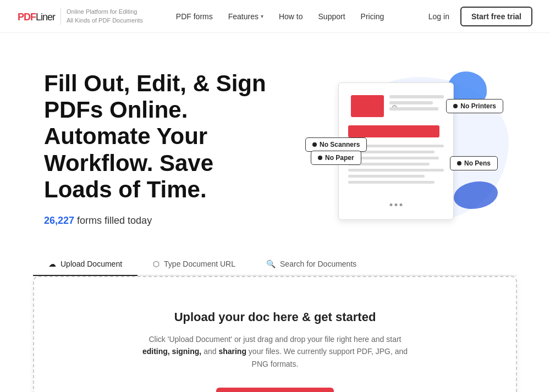 The height and width of the screenshot is (392, 550). I want to click on label-no-printers: No Printers, so click(475, 106).